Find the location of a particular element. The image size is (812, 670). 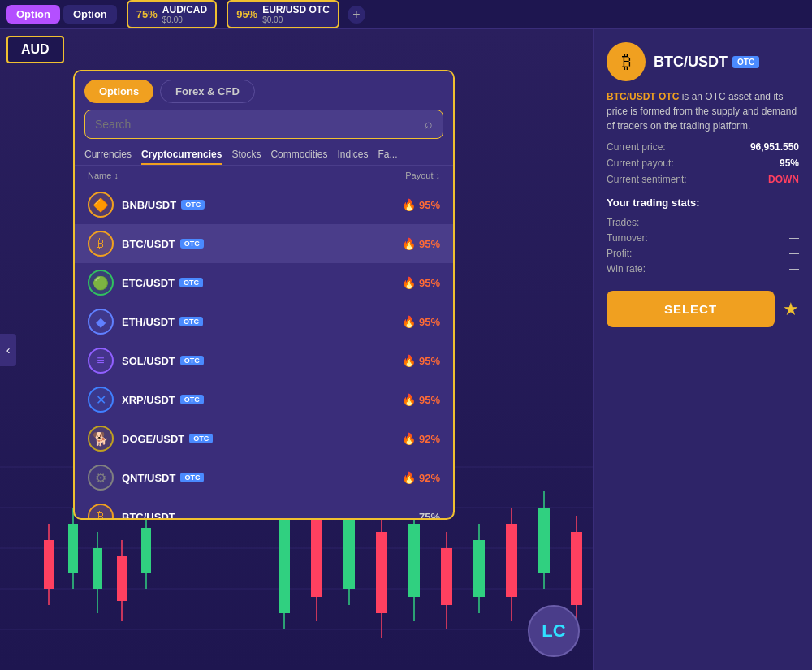

asset-chip-eurusd: 95% EUR/USD OTC $0.00 is located at coordinates (283, 15).